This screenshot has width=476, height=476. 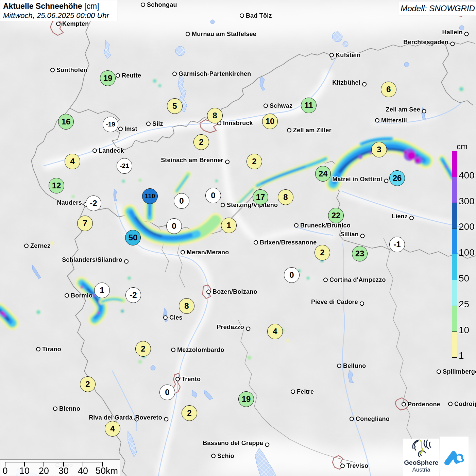 What do you see at coordinates (403, 109) in the screenshot?
I see `city-label: Zell am See` at bounding box center [403, 109].